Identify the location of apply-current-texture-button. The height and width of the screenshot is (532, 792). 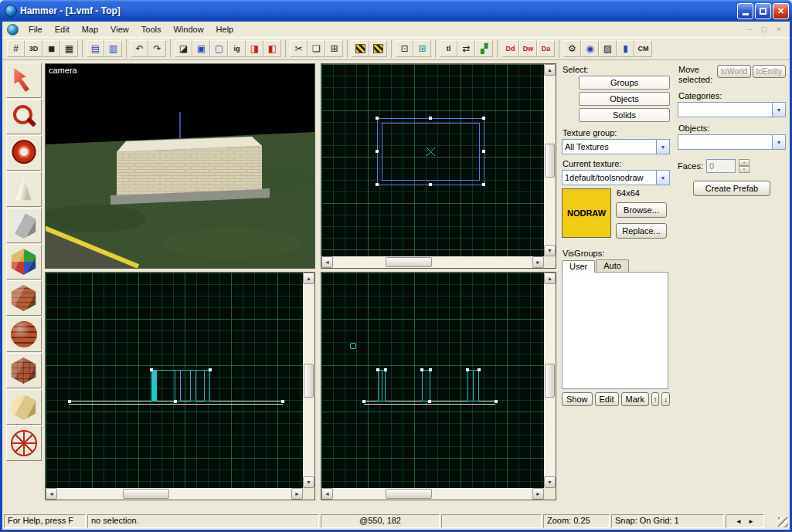
(24, 298).